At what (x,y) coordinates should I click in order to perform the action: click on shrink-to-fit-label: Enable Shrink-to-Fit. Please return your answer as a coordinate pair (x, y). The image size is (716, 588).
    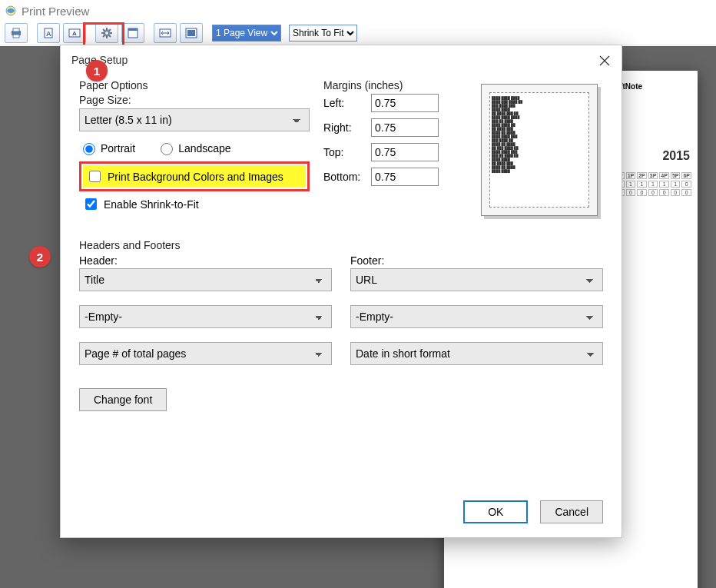
    Looking at the image, I should click on (151, 204).